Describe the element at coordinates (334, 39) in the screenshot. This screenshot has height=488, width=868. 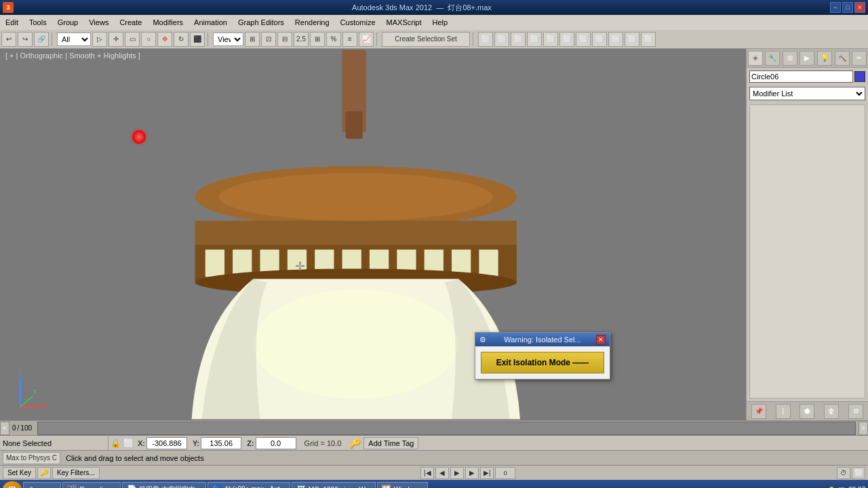
I see `align-button: %` at that location.